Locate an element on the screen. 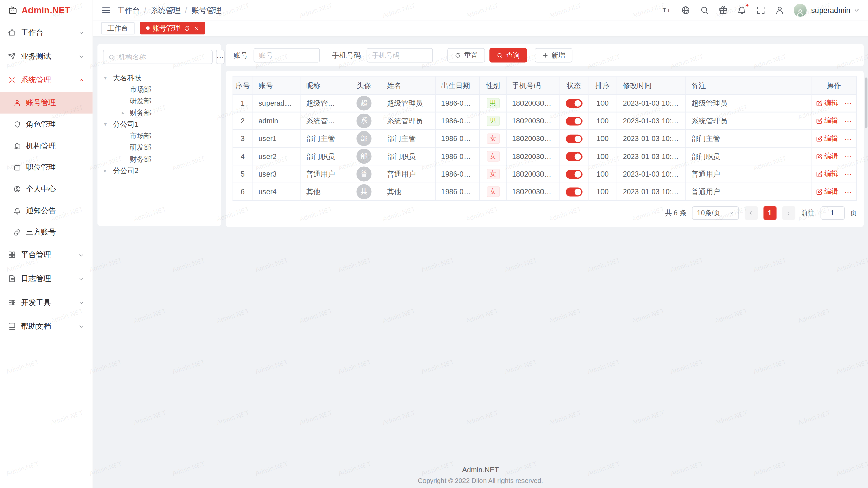 The height and width of the screenshot is (488, 868). sidebar-item-business-test: 业务测试 is located at coordinates (46, 56).